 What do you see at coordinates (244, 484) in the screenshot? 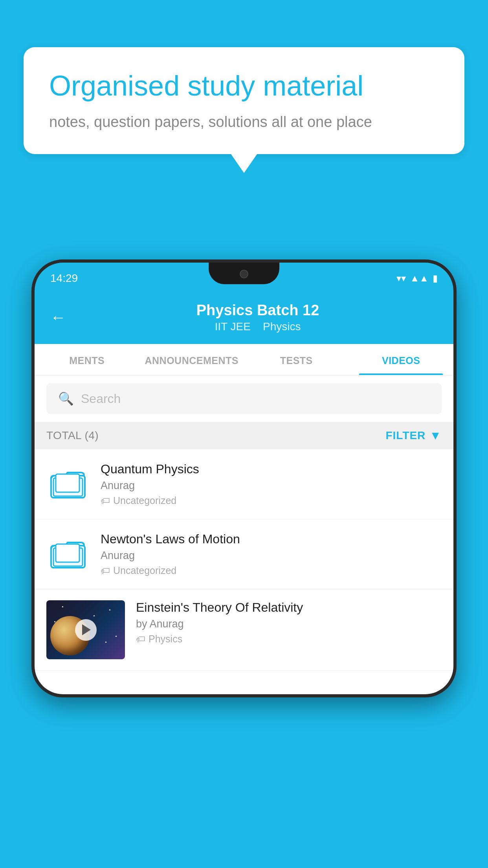
I see `list-item: Quantum Physics Anurag 🏷 Uncategorized` at bounding box center [244, 484].